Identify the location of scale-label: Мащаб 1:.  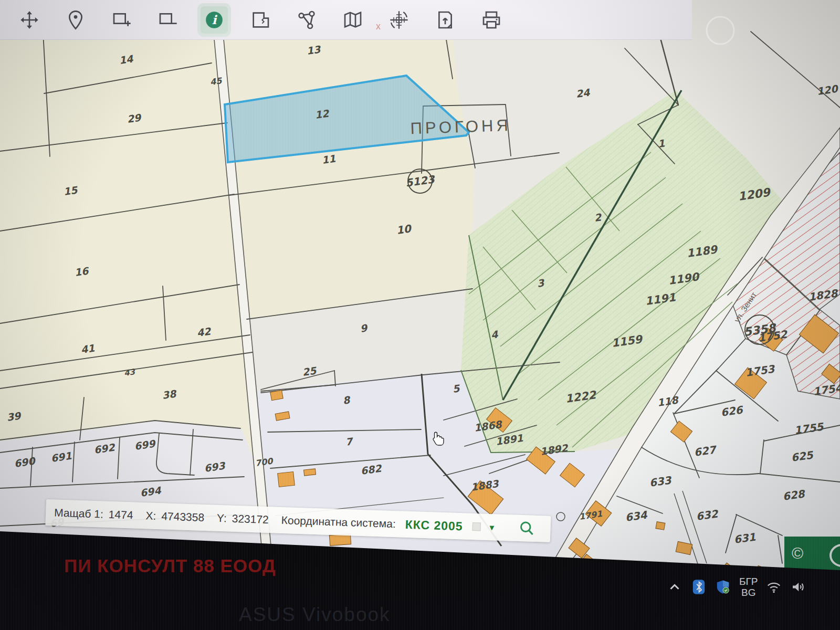
(79, 513).